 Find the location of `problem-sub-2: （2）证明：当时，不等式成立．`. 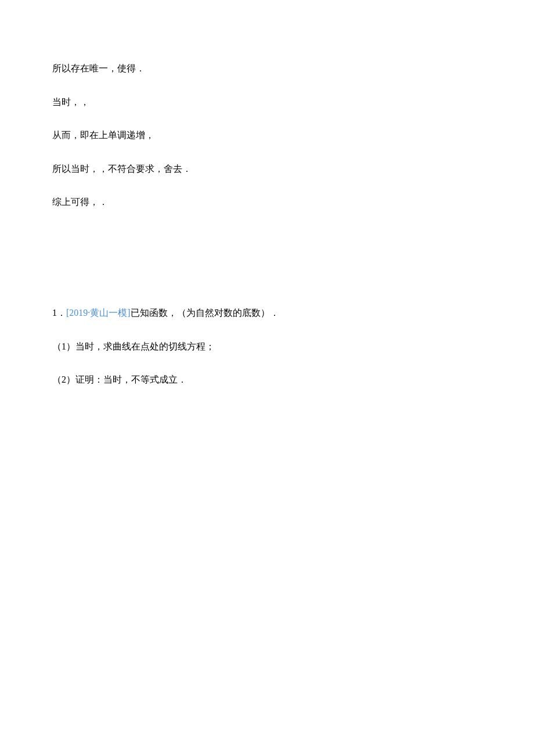

problem-sub-2: （2）证明：当时，不等式成立． is located at coordinates (267, 380).